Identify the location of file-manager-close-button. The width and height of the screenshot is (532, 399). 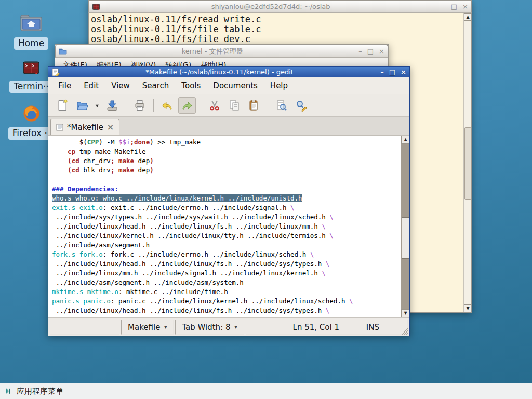
(381, 51).